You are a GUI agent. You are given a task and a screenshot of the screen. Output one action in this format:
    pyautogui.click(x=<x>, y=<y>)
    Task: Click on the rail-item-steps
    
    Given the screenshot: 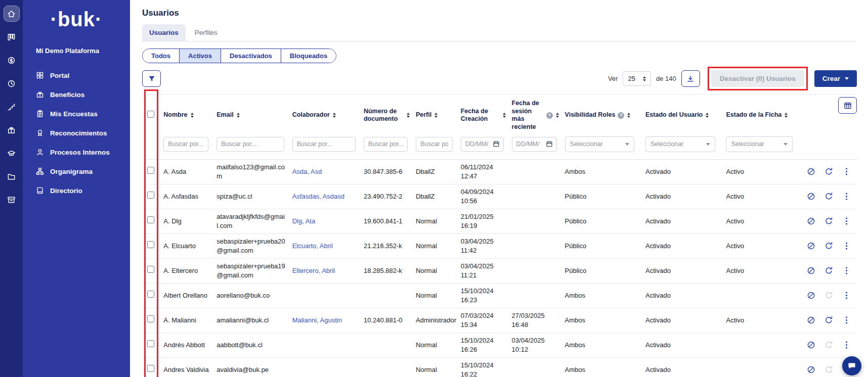 What is the action you would take?
    pyautogui.click(x=12, y=107)
    